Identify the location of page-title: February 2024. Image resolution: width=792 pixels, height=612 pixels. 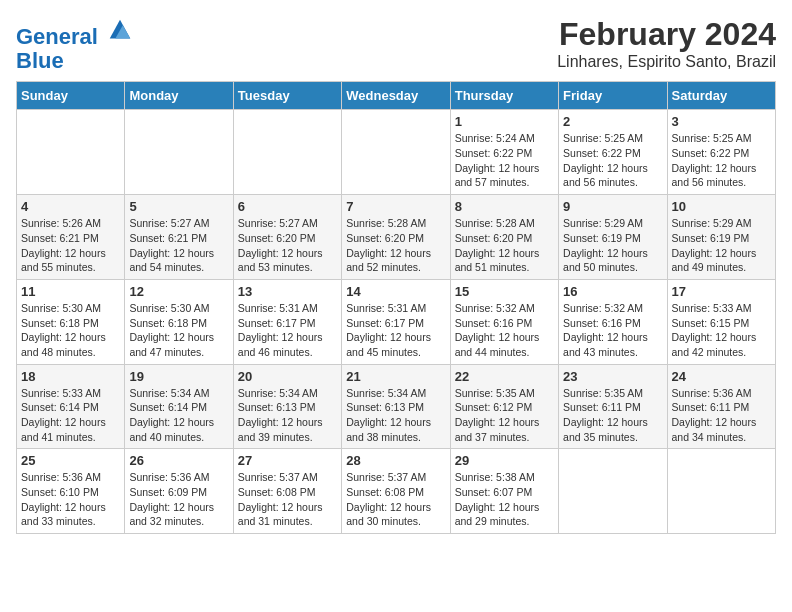
(666, 34).